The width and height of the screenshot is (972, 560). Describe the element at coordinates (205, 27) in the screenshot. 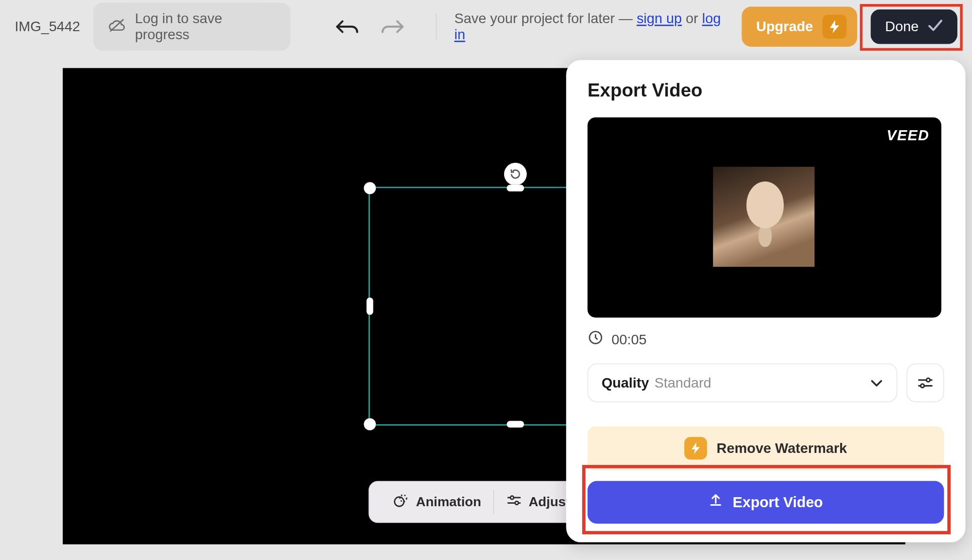

I see `login-save-label: Log in to save progress` at that location.